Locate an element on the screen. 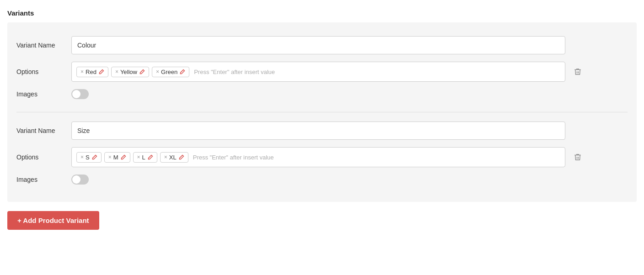  tag-red: × Red is located at coordinates (92, 72).